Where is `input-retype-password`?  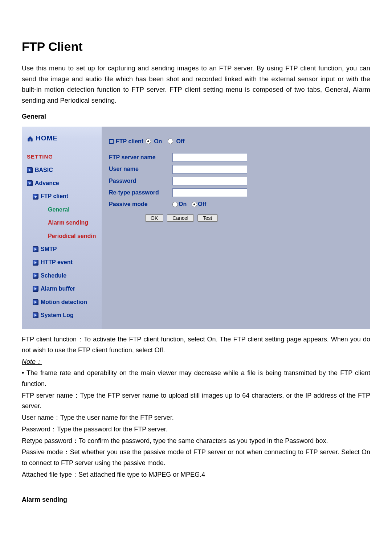
input-retype-password is located at coordinates (210, 193).